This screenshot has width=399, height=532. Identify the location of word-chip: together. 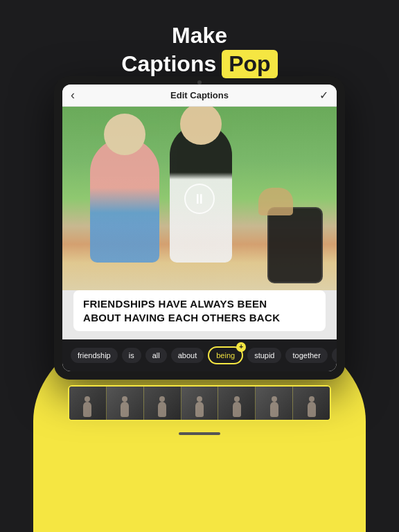
(306, 355).